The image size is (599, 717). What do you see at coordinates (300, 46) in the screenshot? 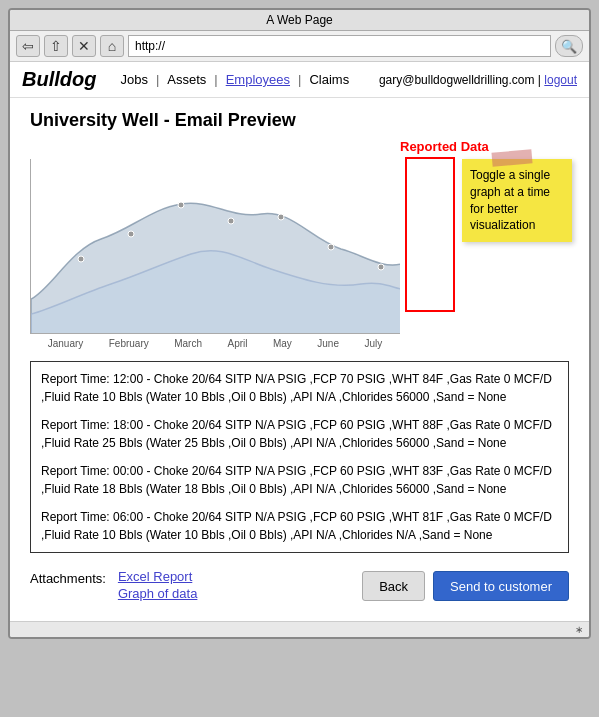
I see `browser-toolbar: ⇦ ⇧ ✕ ⌂ 🔍` at bounding box center [300, 46].